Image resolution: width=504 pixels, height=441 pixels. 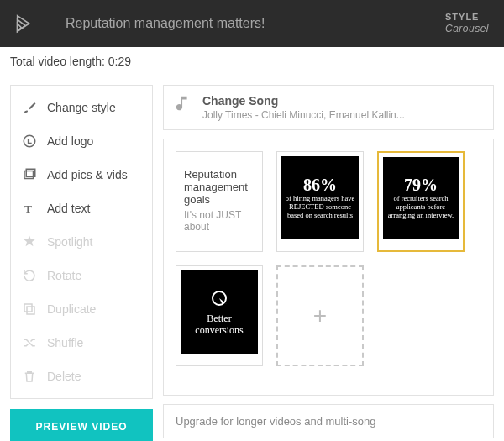 I want to click on logo-badge-icon: L, so click(x=29, y=141).